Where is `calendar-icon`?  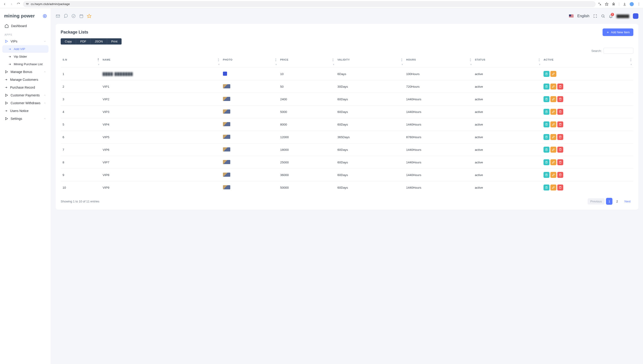 calendar-icon is located at coordinates (81, 16).